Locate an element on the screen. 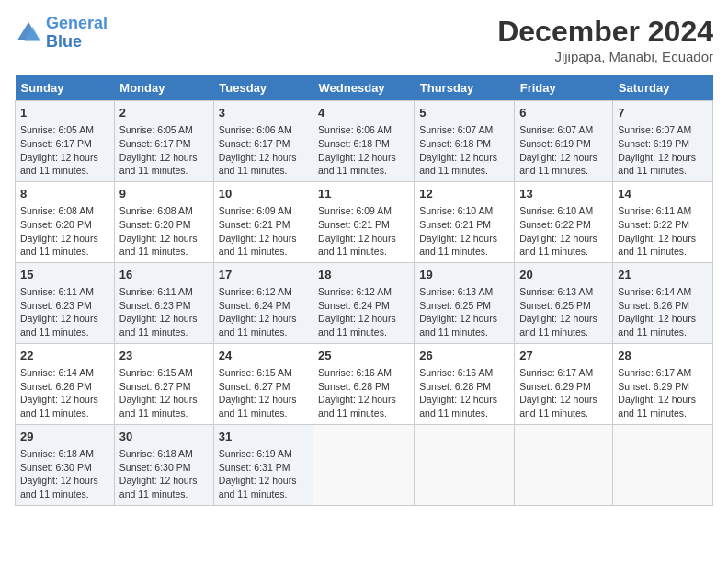 The width and height of the screenshot is (728, 563). calendar-day-cell: 19Sunrise: 6:13 AM Sunset: 6:25 PM Dayli… is located at coordinates (465, 303).